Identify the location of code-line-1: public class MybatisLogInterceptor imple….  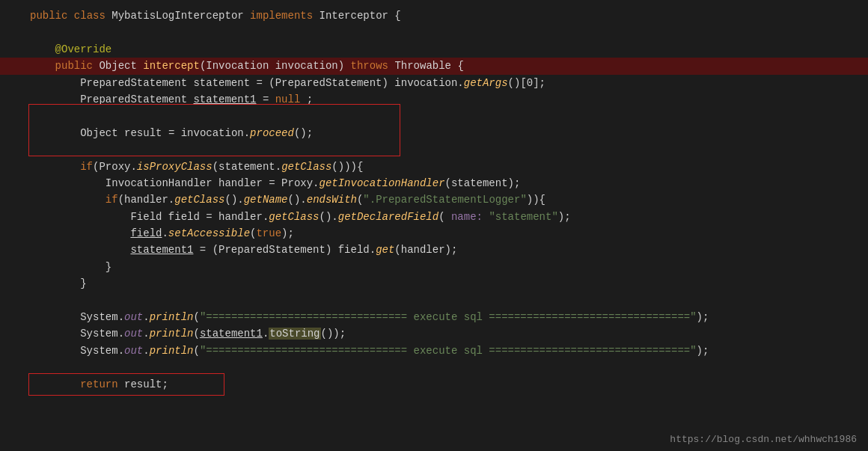
(434, 16).